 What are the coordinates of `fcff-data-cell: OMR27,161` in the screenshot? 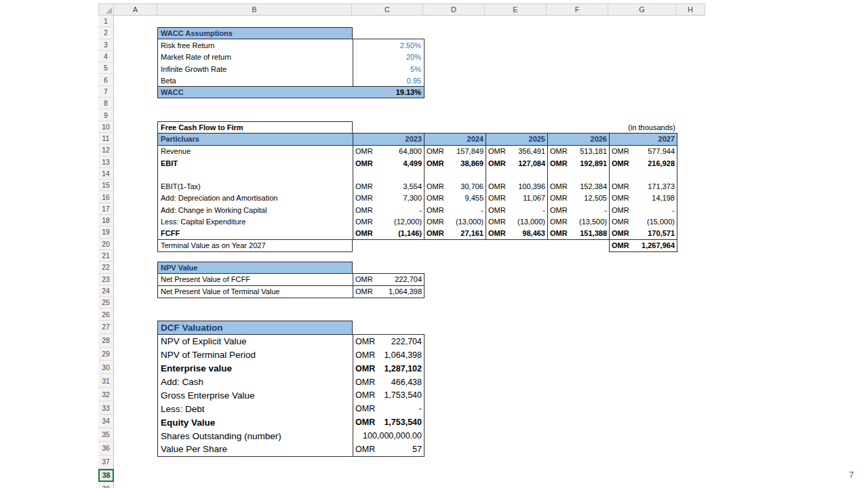 It's located at (454, 233).